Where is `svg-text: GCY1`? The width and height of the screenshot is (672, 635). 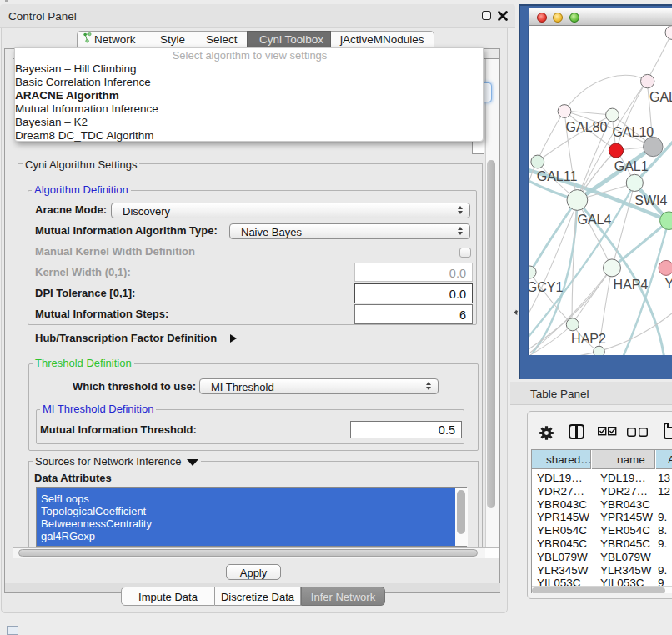 svg-text: GCY1 is located at coordinates (545, 287).